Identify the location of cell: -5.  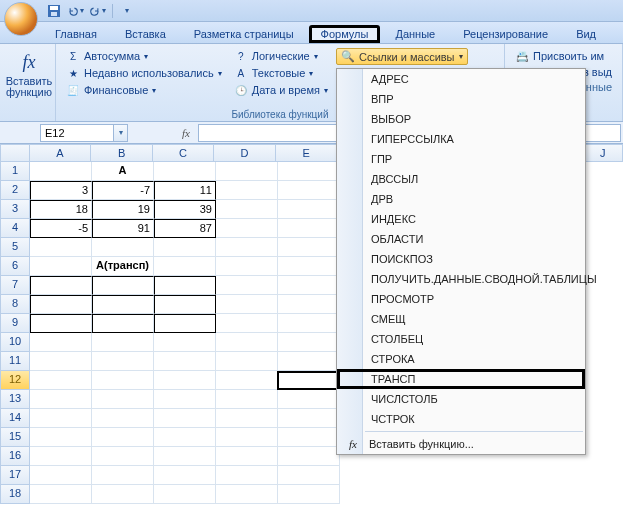
(61, 228).